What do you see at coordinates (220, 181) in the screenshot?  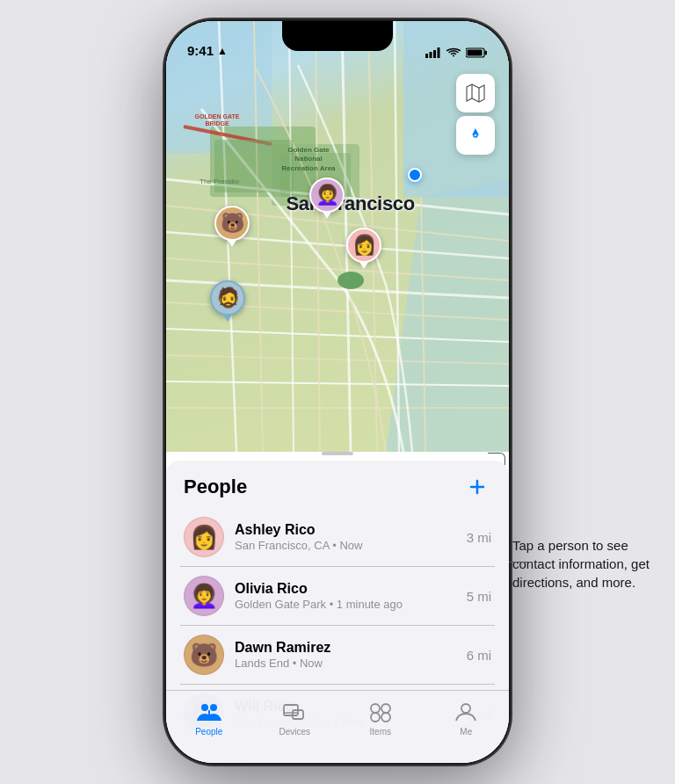 I see `presidio-label: The Presidio` at bounding box center [220, 181].